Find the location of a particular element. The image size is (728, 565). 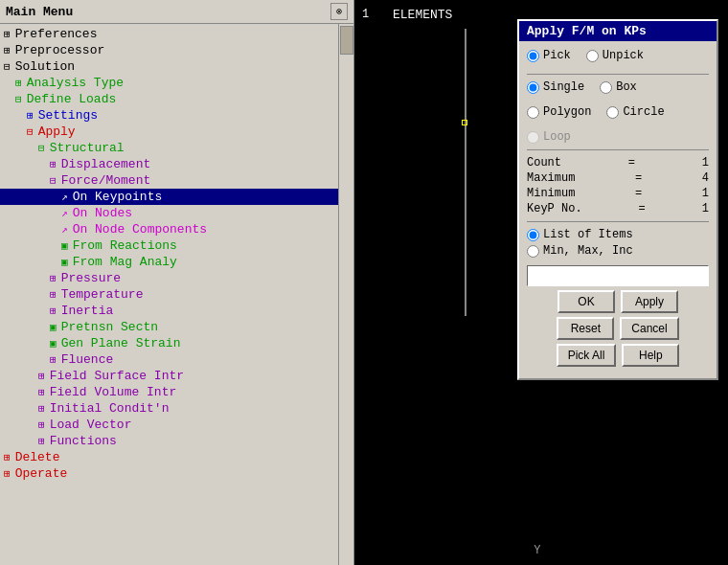

menu-item-prefix-settings: ⊞ is located at coordinates (31, 115).